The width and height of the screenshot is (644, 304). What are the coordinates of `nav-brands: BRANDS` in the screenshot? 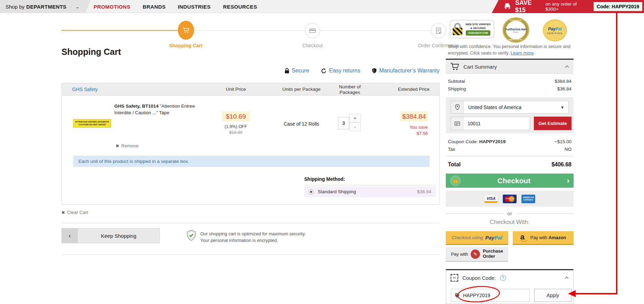 It's located at (154, 7).